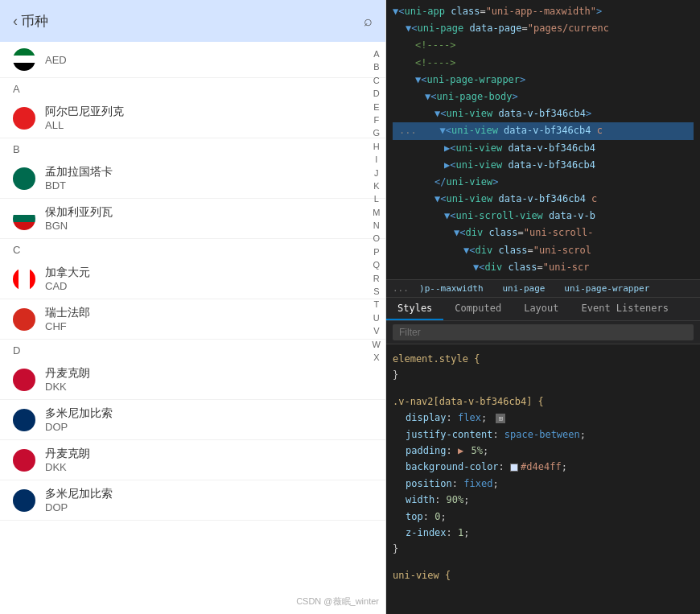 This screenshot has width=700, height=614. What do you see at coordinates (35, 21) in the screenshot?
I see `page-title: 币种` at bounding box center [35, 21].